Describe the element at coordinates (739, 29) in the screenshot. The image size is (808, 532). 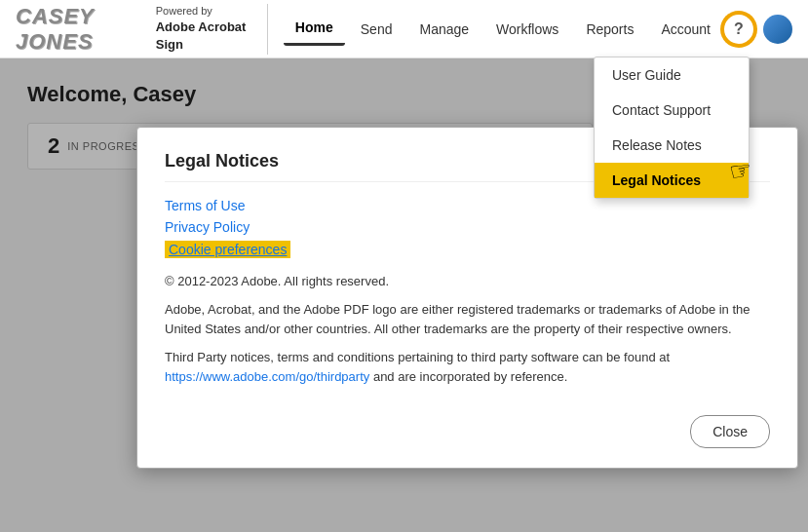
I see `help-button: ?` at that location.